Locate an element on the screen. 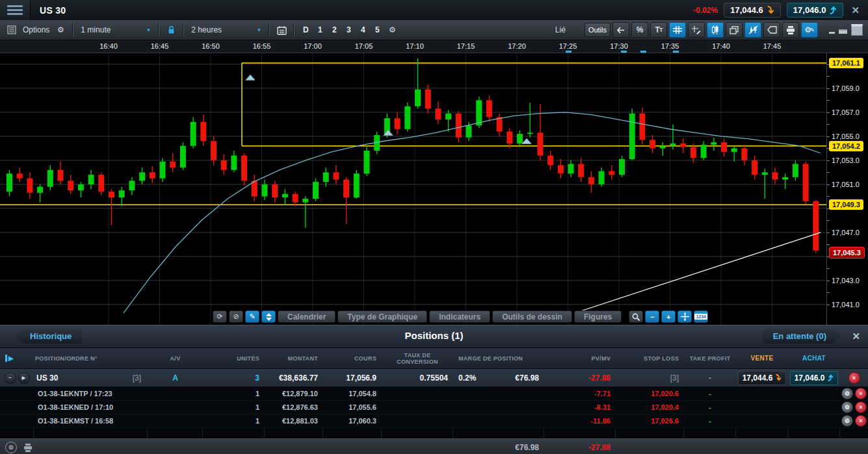 The height and width of the screenshot is (454, 868). calendar-icon is located at coordinates (282, 30).